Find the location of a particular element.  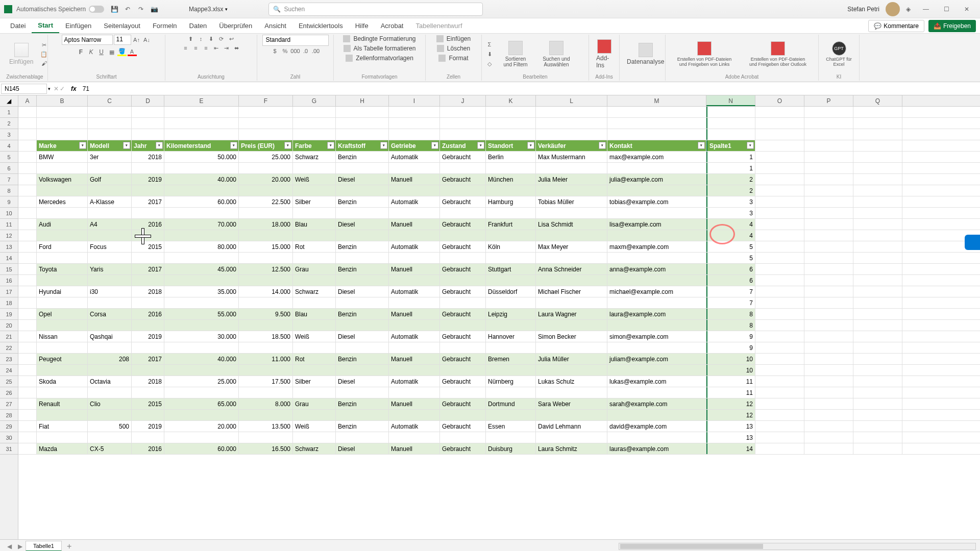

cell: 2016 is located at coordinates (148, 224).